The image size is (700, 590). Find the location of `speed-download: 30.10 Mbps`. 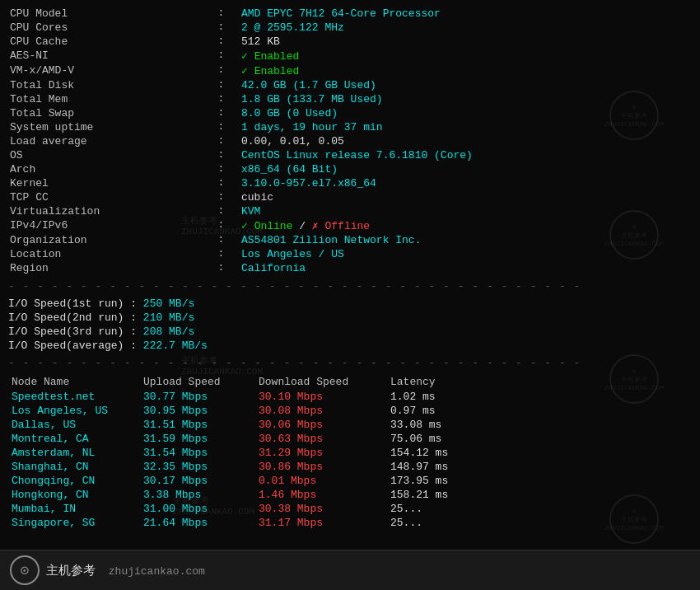

speed-download: 30.10 Mbps is located at coordinates (321, 397).